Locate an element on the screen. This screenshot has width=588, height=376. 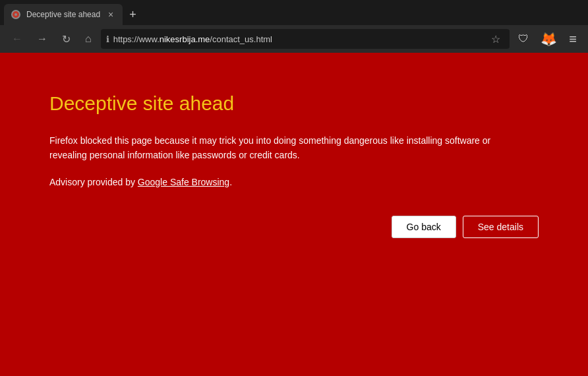
new-tab-button: + is located at coordinates (133, 15).